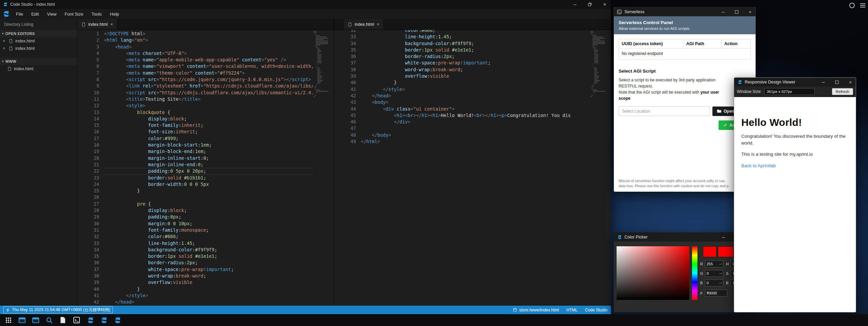 Image resolution: width=868 pixels, height=326 pixels. I want to click on color-swatch-current, so click(710, 252).